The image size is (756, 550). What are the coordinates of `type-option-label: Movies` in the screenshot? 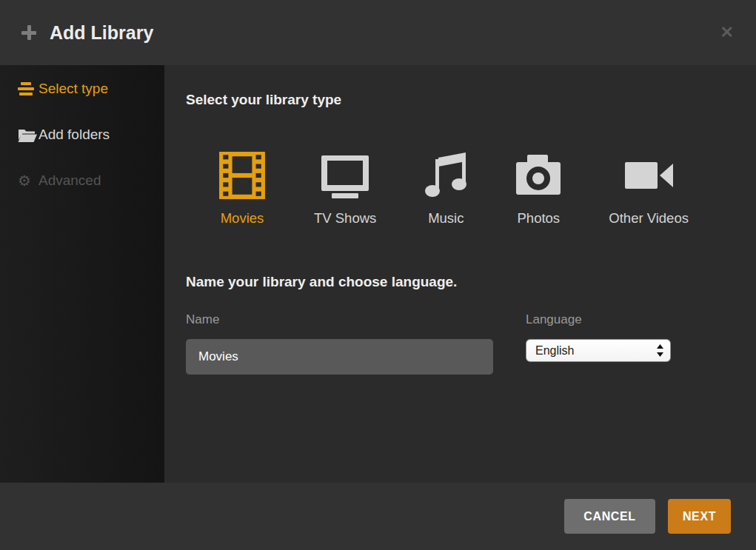 It's located at (243, 218).